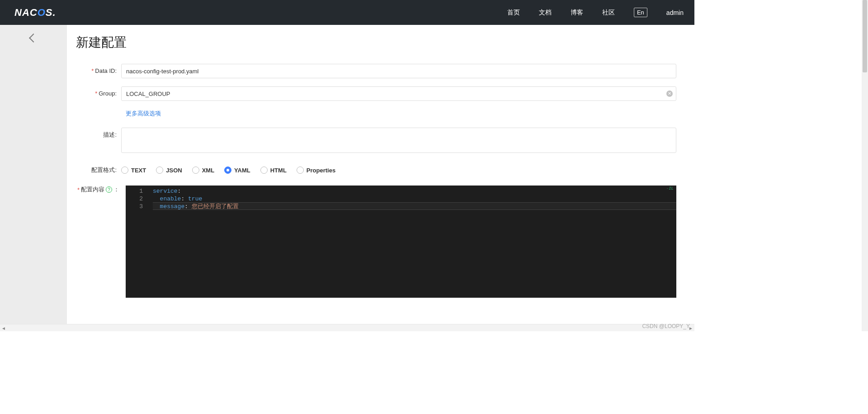 The image size is (868, 414). I want to click on label-format: 配置格式:, so click(104, 170).